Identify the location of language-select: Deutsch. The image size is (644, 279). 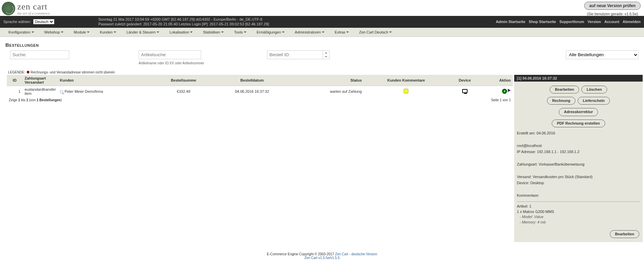
(44, 22).